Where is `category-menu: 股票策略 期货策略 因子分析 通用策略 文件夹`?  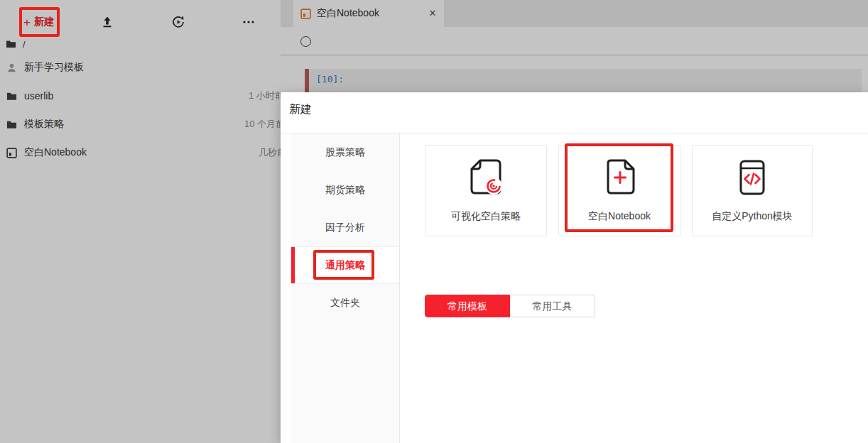
category-menu: 股票策略 期货策略 因子分析 通用策略 文件夹 is located at coordinates (345, 288).